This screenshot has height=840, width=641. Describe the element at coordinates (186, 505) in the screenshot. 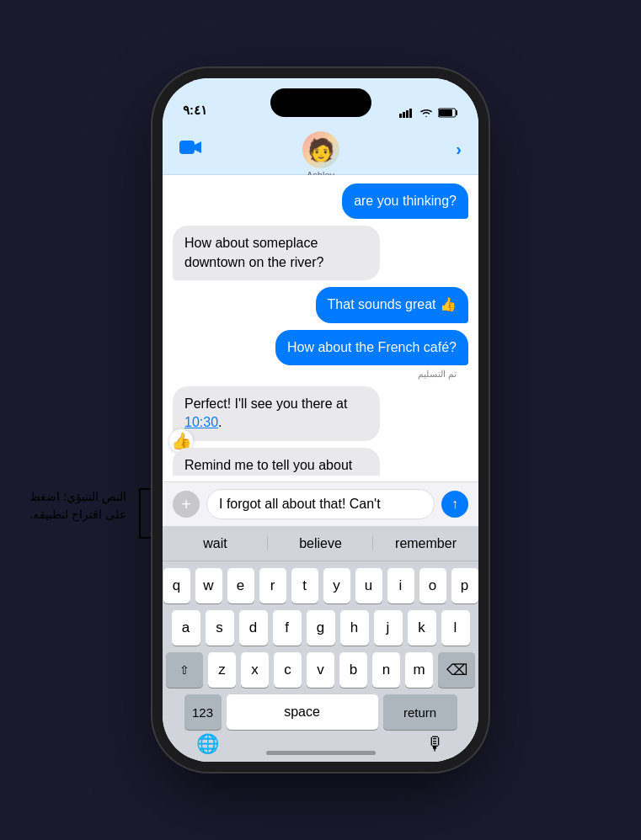

I see `add-icon: +` at that location.